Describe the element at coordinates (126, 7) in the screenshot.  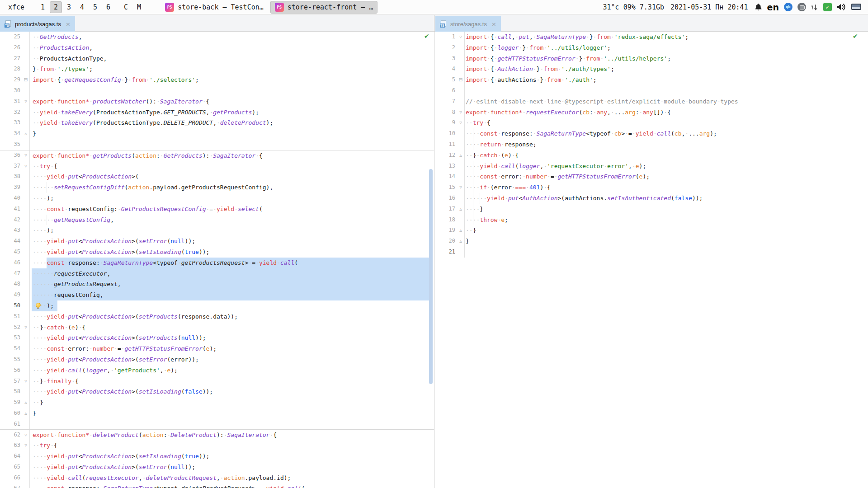
I see `workspace-button-C: C` at that location.